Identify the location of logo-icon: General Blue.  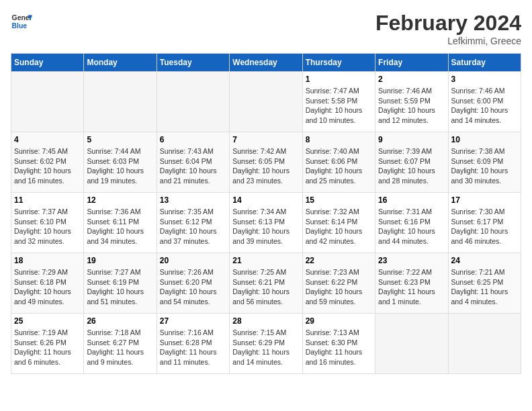
(21, 21).